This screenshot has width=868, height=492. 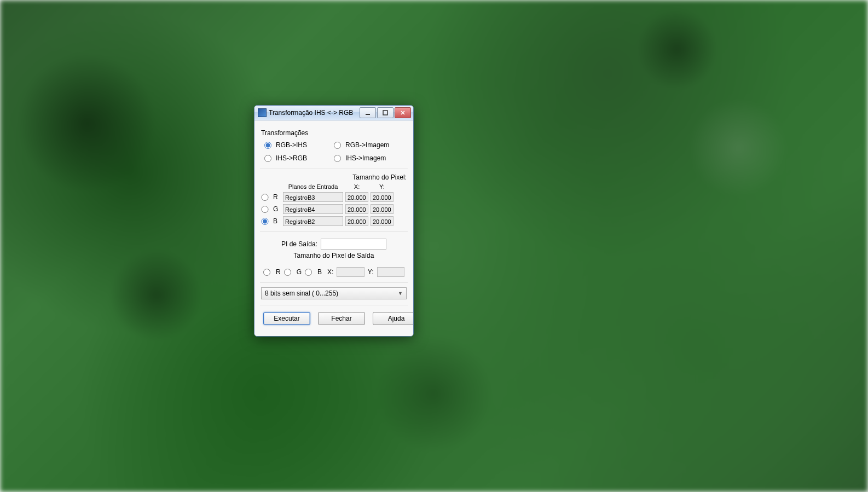 What do you see at coordinates (334, 221) in the screenshot?
I see `ihs-rgb-dialog: Transformação IHS <-> RGB Transformações…` at bounding box center [334, 221].